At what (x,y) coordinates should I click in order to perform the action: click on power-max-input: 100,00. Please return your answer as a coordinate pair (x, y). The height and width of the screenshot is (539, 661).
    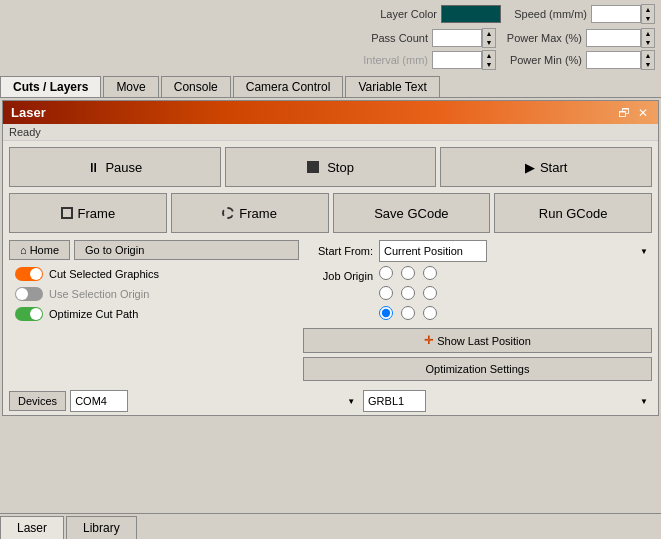
    Looking at the image, I should click on (614, 38).